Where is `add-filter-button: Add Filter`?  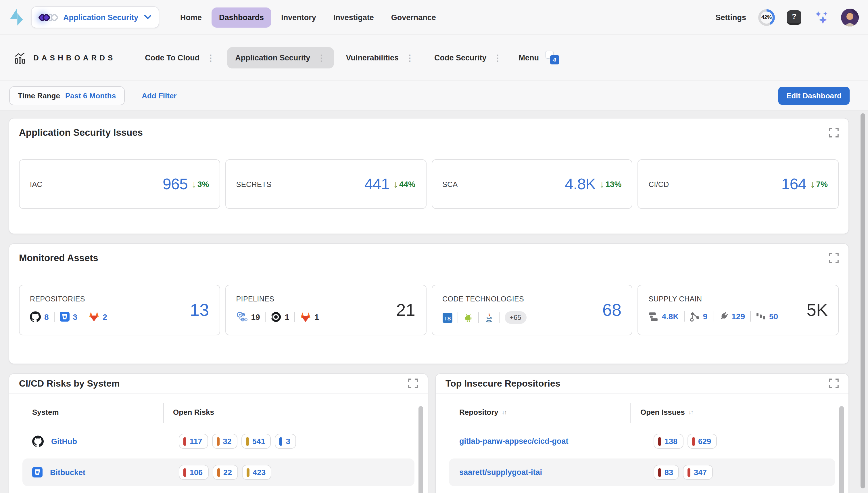
add-filter-button: Add Filter is located at coordinates (159, 95).